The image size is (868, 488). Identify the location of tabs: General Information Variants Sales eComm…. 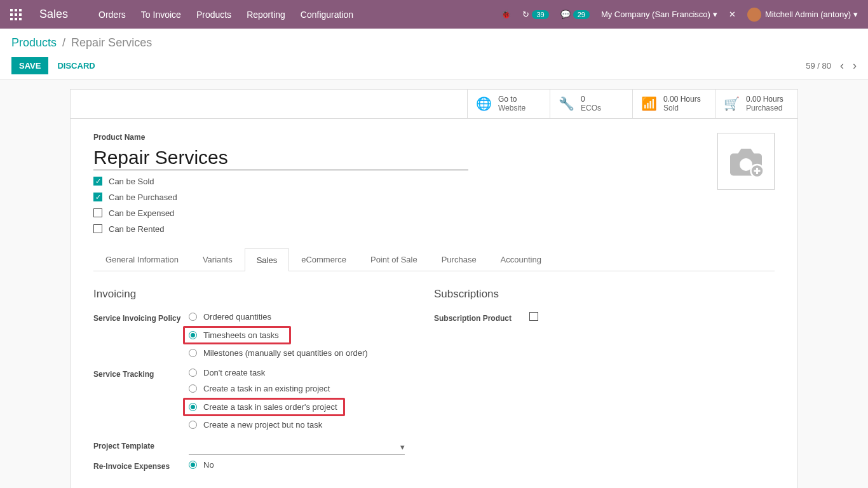
(434, 259).